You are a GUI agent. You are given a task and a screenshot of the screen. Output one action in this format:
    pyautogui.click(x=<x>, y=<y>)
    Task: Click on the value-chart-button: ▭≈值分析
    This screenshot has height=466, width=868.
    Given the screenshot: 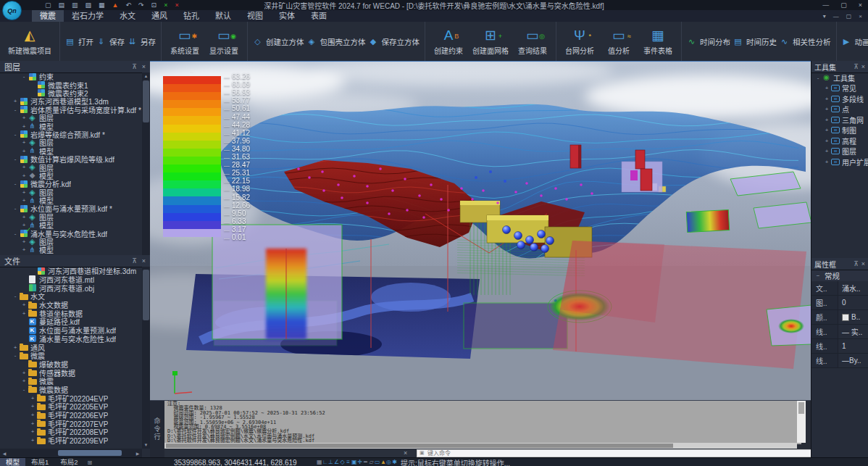 What is the action you would take?
    pyautogui.click(x=619, y=41)
    